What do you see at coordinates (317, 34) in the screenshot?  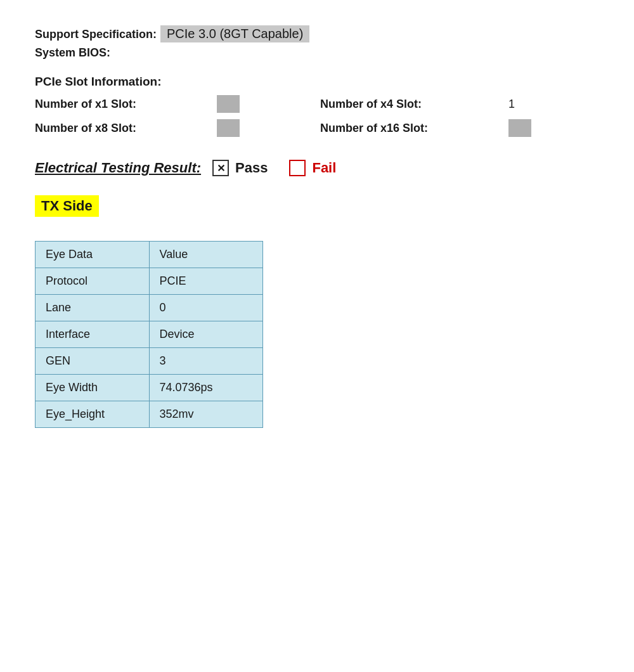 I see `support-spec-row: Support Specification: PCIe 3.0 (8GT Cap…` at bounding box center [317, 34].